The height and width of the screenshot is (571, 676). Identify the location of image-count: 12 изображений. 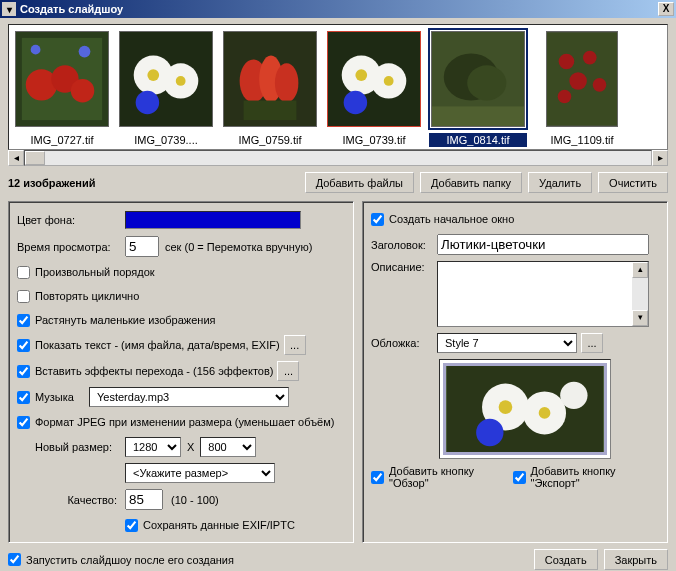
(154, 183).